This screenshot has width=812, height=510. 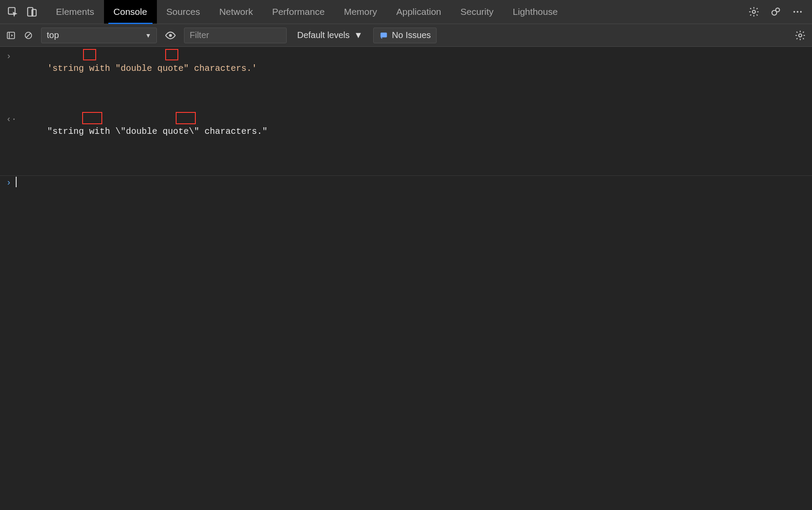 I want to click on tab-label: Sources, so click(x=184, y=12).